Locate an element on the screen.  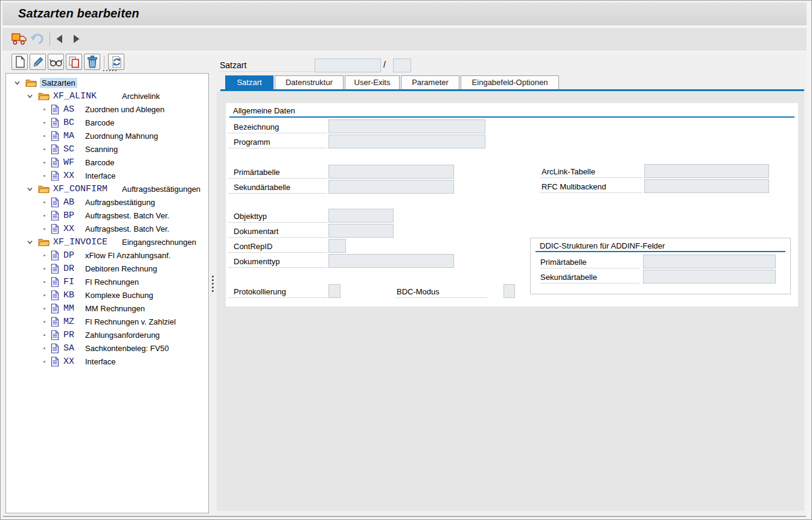
tree-item-sa-sachkontenbeleg-fv50: SASachkontenbeleg: FV50 is located at coordinates (107, 348).